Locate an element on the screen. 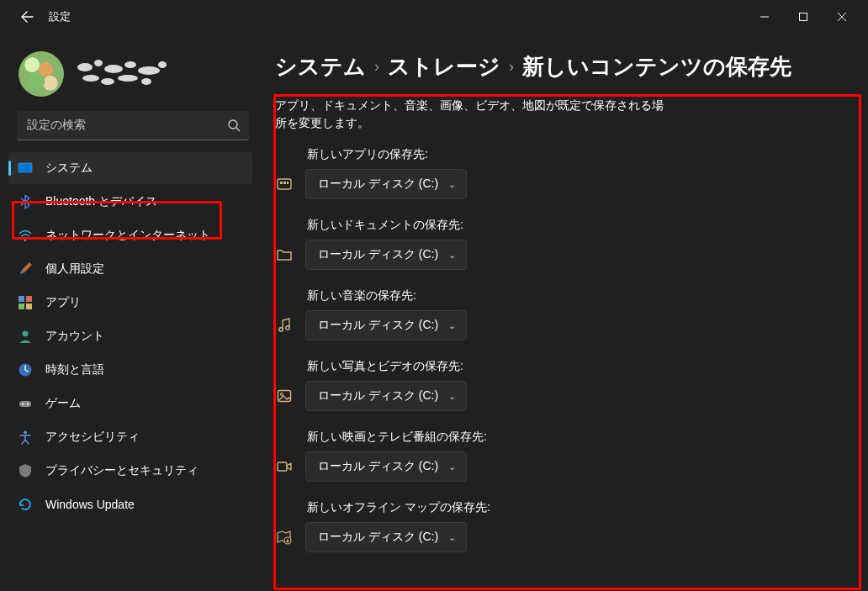  paintbrush-icon is located at coordinates (25, 269).